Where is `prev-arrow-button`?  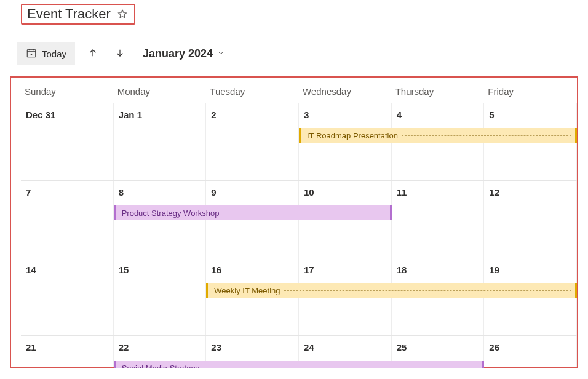 prev-arrow-button is located at coordinates (93, 54).